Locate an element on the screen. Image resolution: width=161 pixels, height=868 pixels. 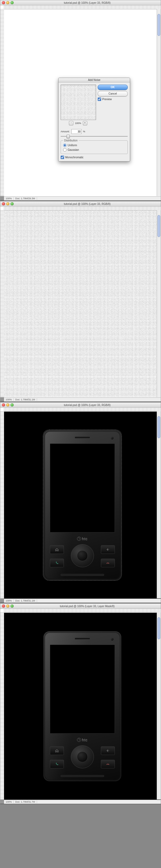
window-title: tutorial.psd @ 100% (Layer 33, RGB/8) is located at coordinates (87, 405).